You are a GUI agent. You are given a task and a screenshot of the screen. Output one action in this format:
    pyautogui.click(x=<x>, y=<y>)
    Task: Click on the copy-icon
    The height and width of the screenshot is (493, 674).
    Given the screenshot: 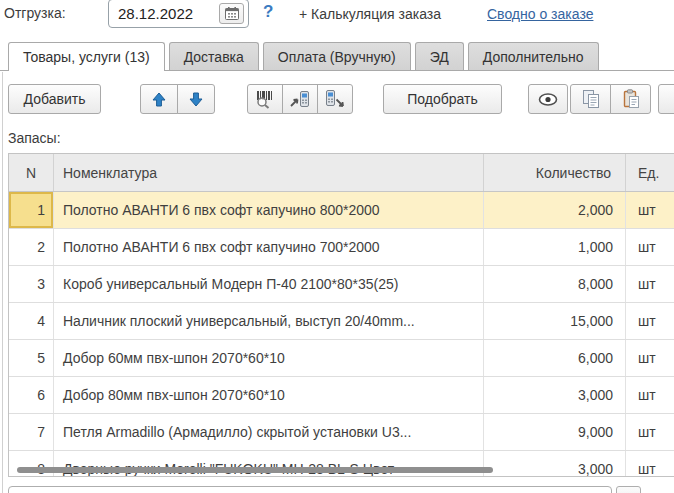 What is the action you would take?
    pyautogui.click(x=591, y=99)
    